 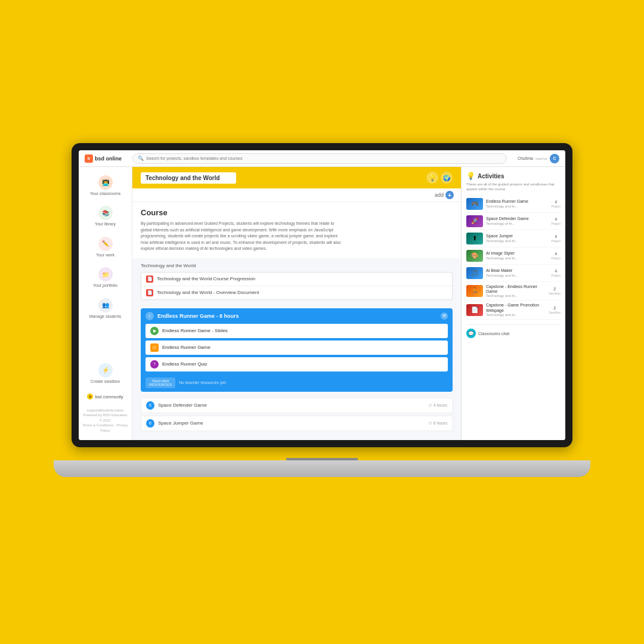 What do you see at coordinates (513, 176) in the screenshot?
I see `activities-header: 💡 Activities` at bounding box center [513, 176].